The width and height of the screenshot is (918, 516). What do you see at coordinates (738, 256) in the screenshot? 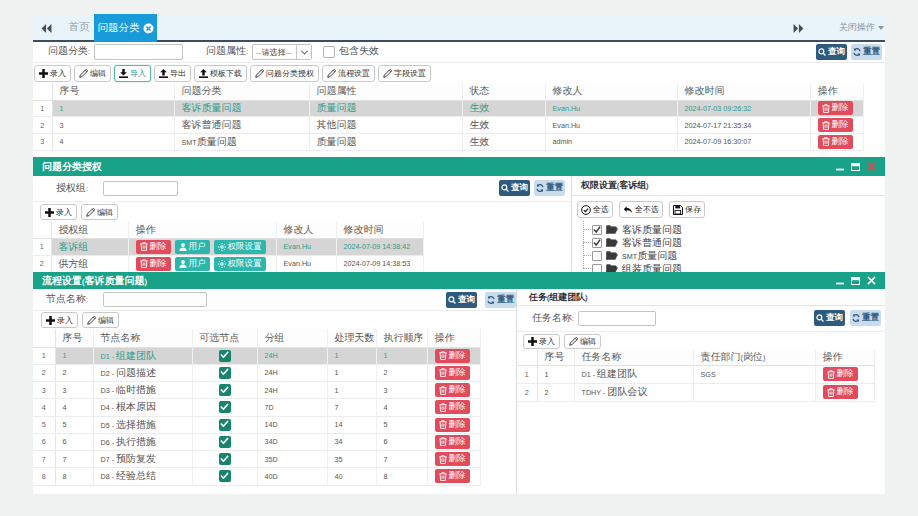
I see `tree-node: SMT质量问题` at bounding box center [738, 256].